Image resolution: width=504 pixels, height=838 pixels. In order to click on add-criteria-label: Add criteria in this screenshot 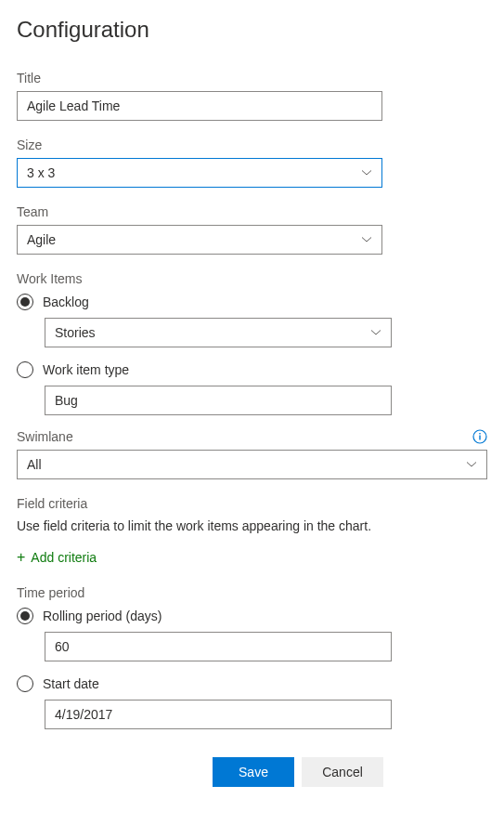, I will do `click(63, 557)`.